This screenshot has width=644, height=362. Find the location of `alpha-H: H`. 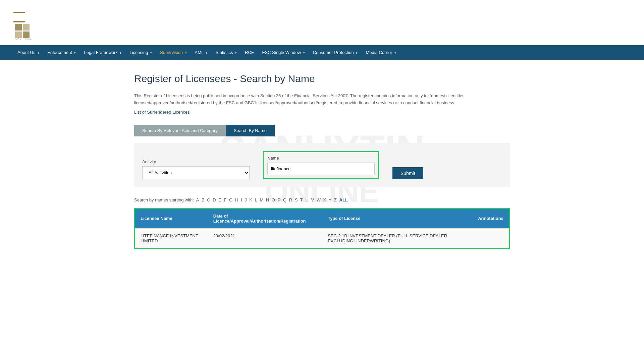

alpha-H: H is located at coordinates (237, 200).